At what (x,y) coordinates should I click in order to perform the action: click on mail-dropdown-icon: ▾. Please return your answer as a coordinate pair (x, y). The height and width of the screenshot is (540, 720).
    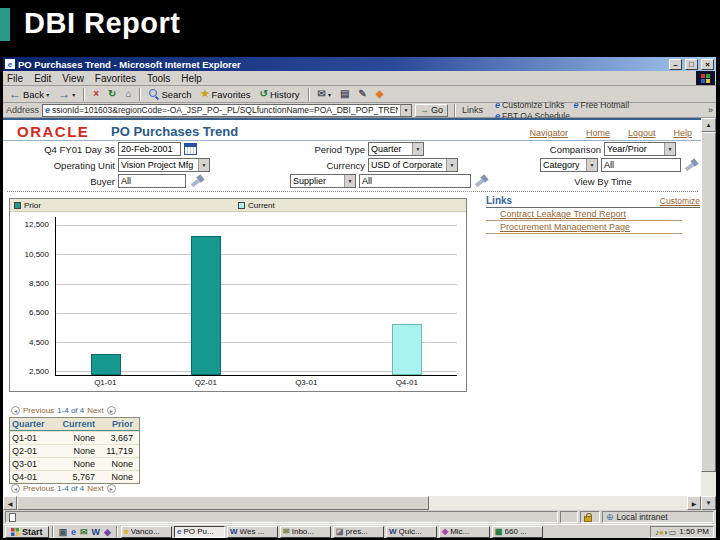
    Looking at the image, I should click on (330, 94).